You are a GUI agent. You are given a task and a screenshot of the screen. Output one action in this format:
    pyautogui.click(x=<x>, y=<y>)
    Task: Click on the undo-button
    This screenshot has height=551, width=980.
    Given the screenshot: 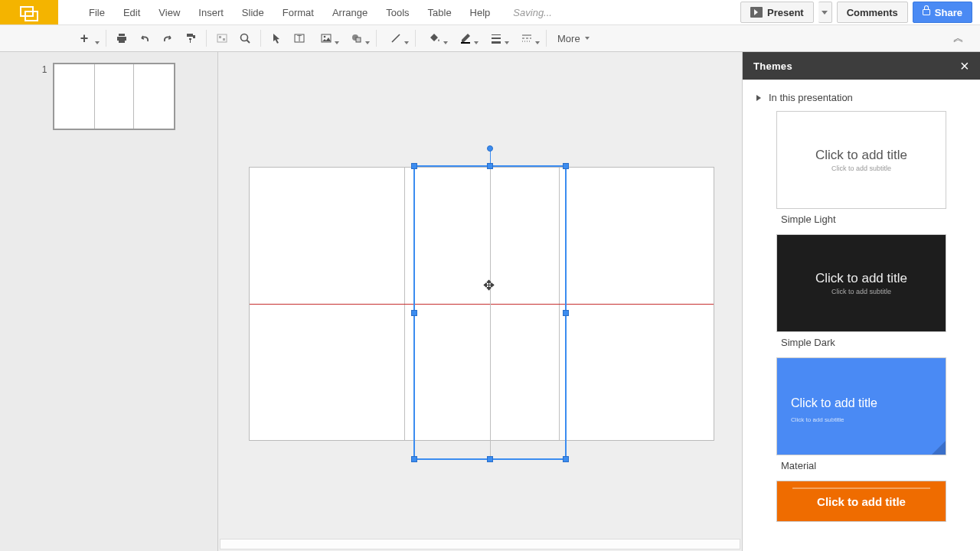 What is the action you would take?
    pyautogui.click(x=145, y=38)
    